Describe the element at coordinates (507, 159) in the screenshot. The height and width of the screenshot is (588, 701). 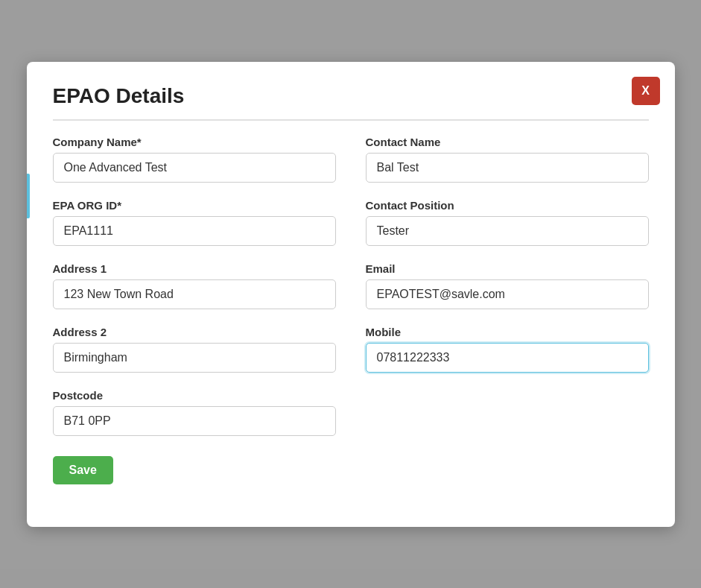
I see `contact-name-group: Contact Name` at that location.